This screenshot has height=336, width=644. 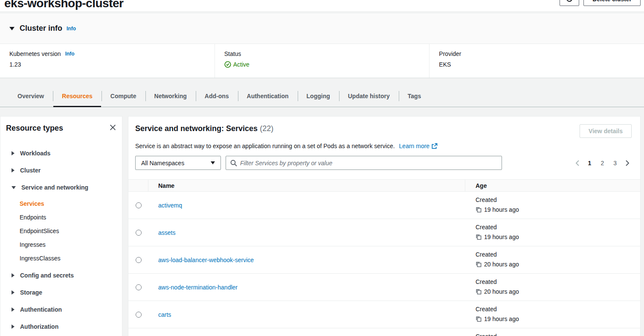 What do you see at coordinates (268, 96) in the screenshot?
I see `tab-authentication: Authentication` at bounding box center [268, 96].